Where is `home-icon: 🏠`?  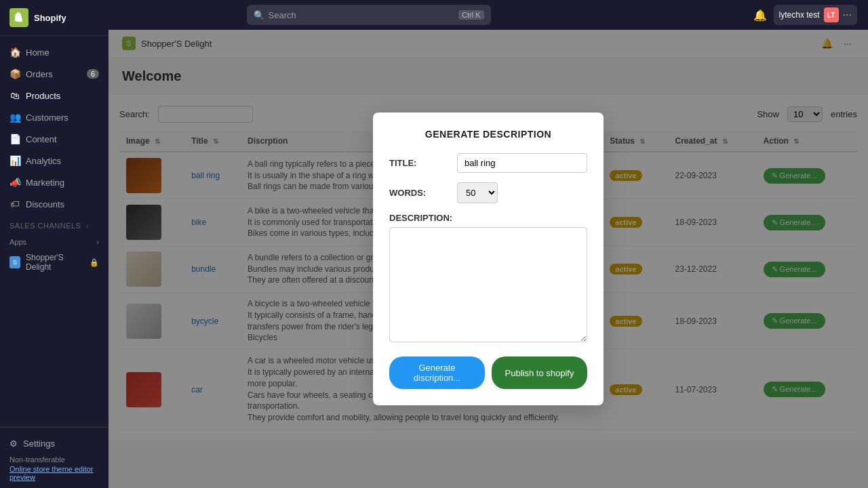 home-icon: 🏠 is located at coordinates (15, 52).